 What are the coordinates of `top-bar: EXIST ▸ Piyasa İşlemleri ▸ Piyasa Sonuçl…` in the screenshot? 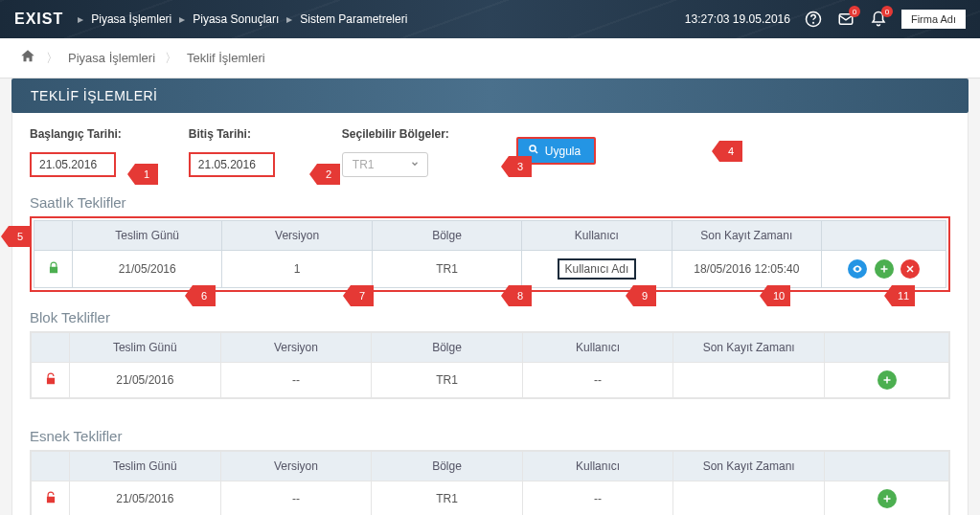 It's located at (490, 19).